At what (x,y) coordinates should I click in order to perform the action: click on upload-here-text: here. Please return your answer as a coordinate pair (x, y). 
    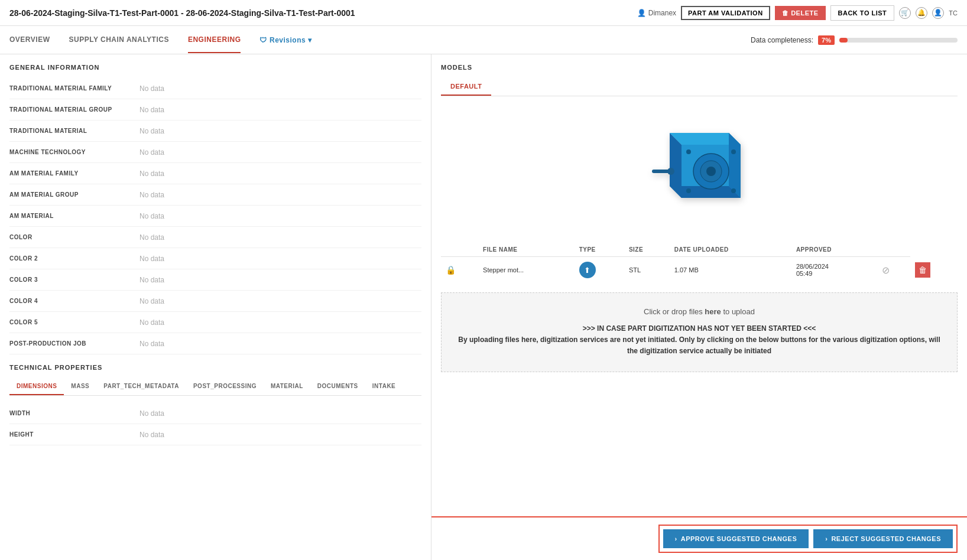
    Looking at the image, I should click on (713, 312).